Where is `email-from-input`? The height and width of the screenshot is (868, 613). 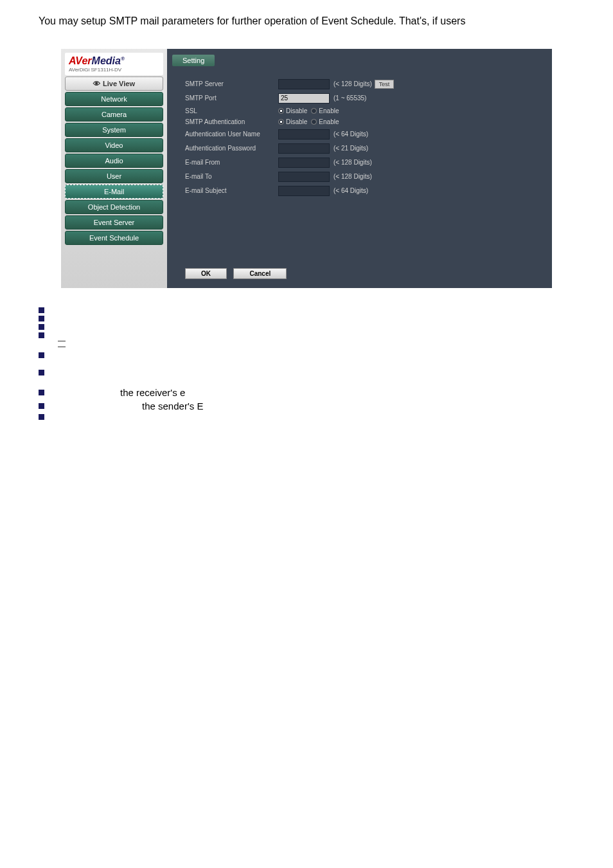
email-from-input is located at coordinates (304, 163).